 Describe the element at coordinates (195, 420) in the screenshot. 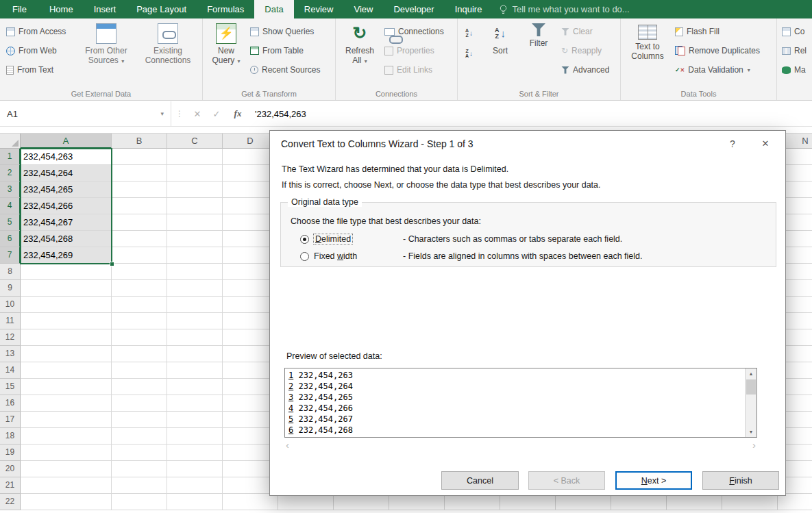

I see `cell-c17` at that location.